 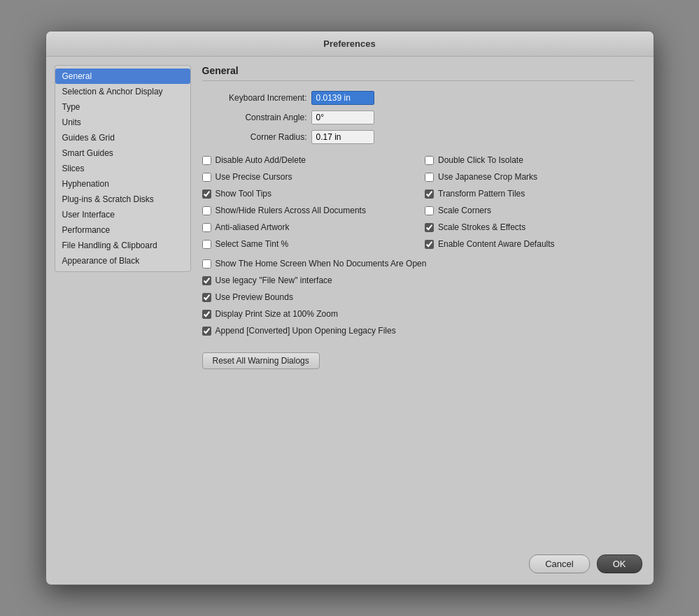 What do you see at coordinates (418, 117) in the screenshot?
I see `field-row-1: Constrain Angle:` at bounding box center [418, 117].